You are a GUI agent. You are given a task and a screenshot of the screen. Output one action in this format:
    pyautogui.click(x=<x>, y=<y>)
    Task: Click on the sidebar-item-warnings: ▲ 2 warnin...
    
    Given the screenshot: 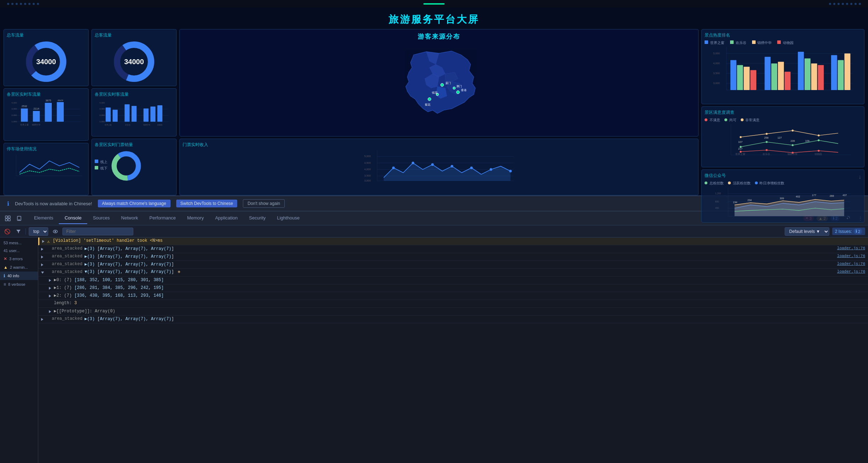 What is the action you would take?
    pyautogui.click(x=19, y=267)
    